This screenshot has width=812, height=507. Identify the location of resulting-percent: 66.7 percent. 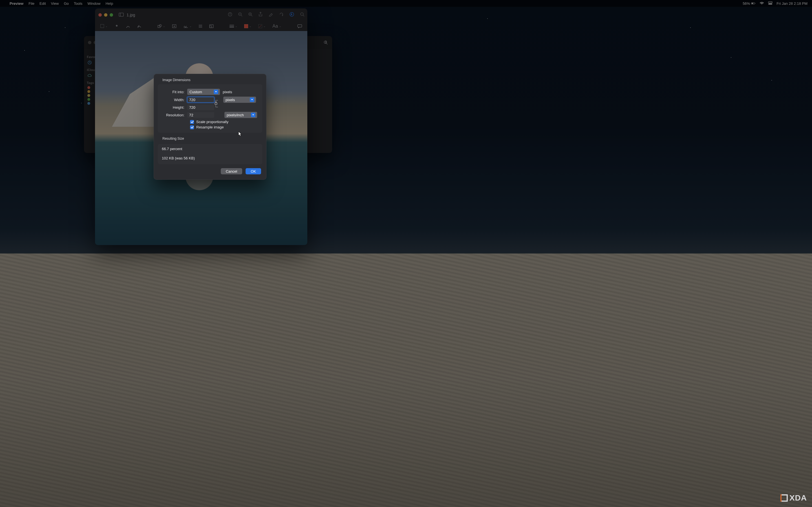
(210, 149).